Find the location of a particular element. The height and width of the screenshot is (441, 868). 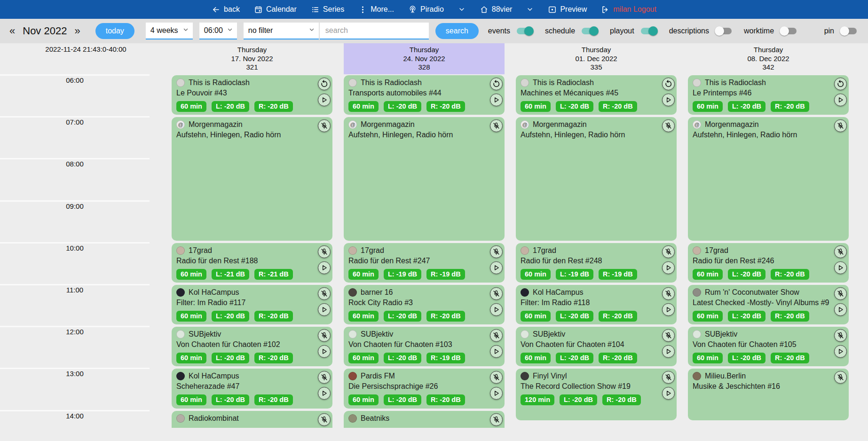

nav-station-piradio: Piradio is located at coordinates (426, 9).